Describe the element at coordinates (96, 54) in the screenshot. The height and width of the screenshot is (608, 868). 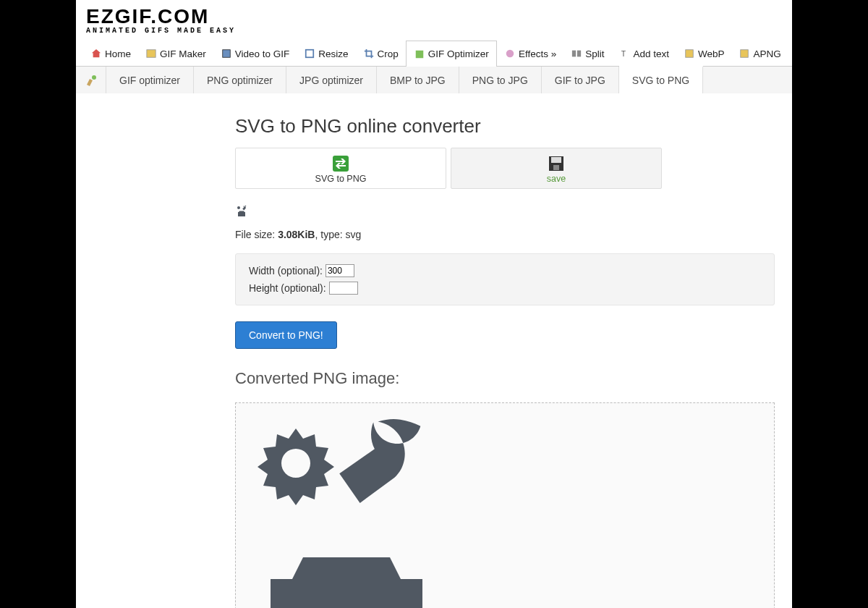
I see `home-icon` at that location.